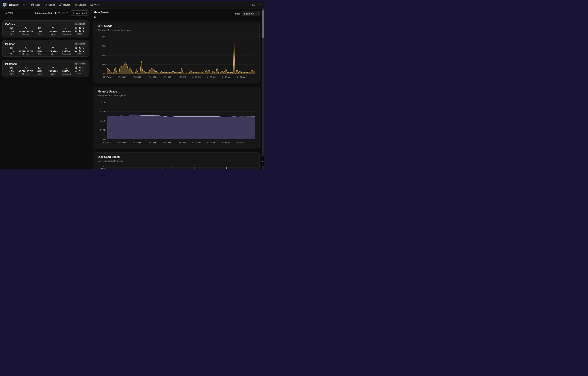 The height and width of the screenshot is (376, 588). Describe the element at coordinates (46, 13) in the screenshot. I see `sidebar-header: Servers Temperature Unit °C °F Add agent` at that location.